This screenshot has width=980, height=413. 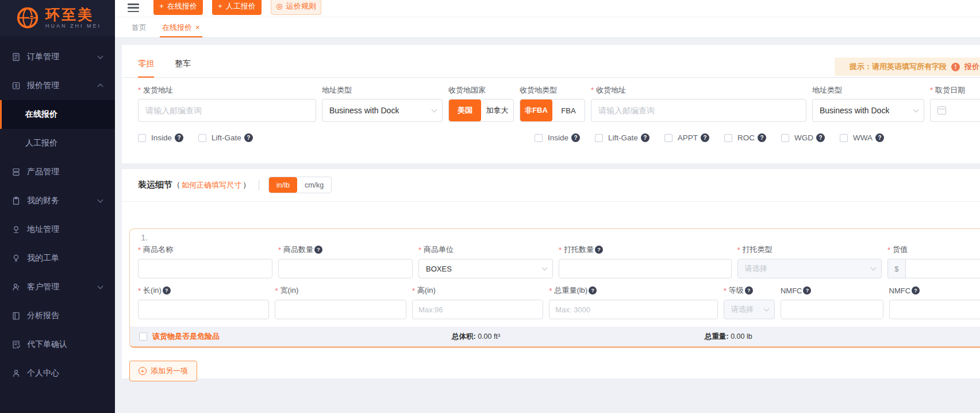 I want to click on hazmat-option: 该货物是否是危险品, so click(x=179, y=336).